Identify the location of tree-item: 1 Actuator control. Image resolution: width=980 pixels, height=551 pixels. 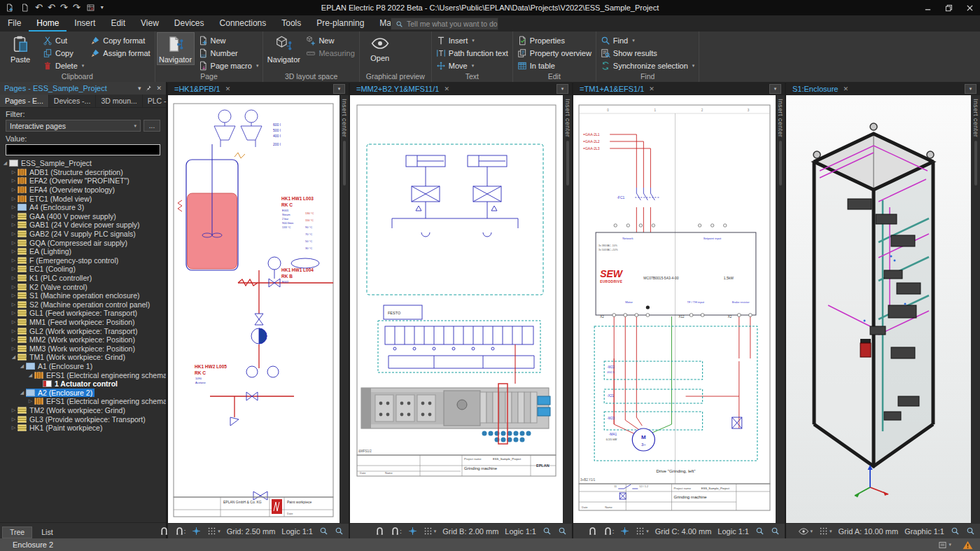
(83, 384).